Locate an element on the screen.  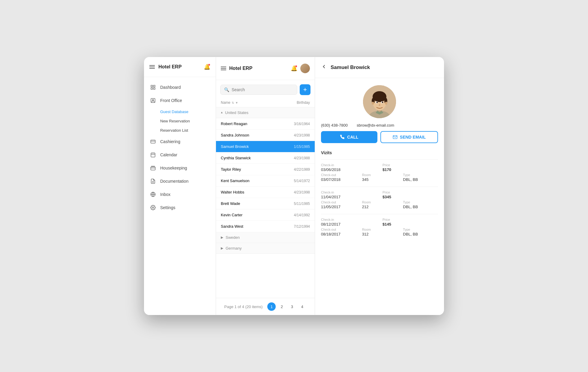
panel-menu-icon is located at coordinates (224, 68).